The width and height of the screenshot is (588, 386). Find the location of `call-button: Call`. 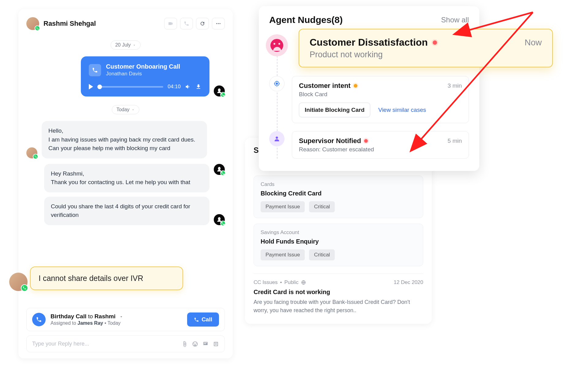

call-button: Call is located at coordinates (203, 320).